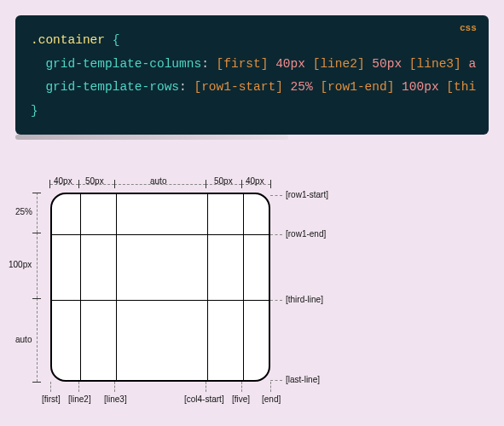 Image resolution: width=504 pixels, height=426 pixels. Describe the element at coordinates (34, 111) in the screenshot. I see `brace-close: }` at that location.